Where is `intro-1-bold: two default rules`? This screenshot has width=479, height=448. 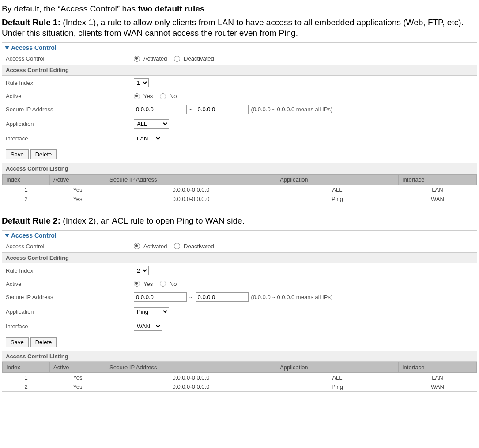
intro-1-bold: two default rules is located at coordinates (171, 9).